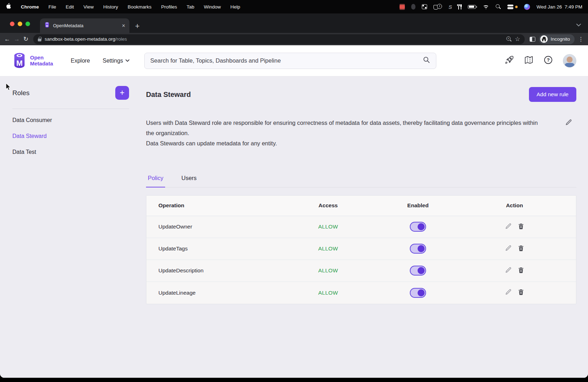  What do you see at coordinates (116, 61) in the screenshot?
I see `nav-settings: Settings` at bounding box center [116, 61].